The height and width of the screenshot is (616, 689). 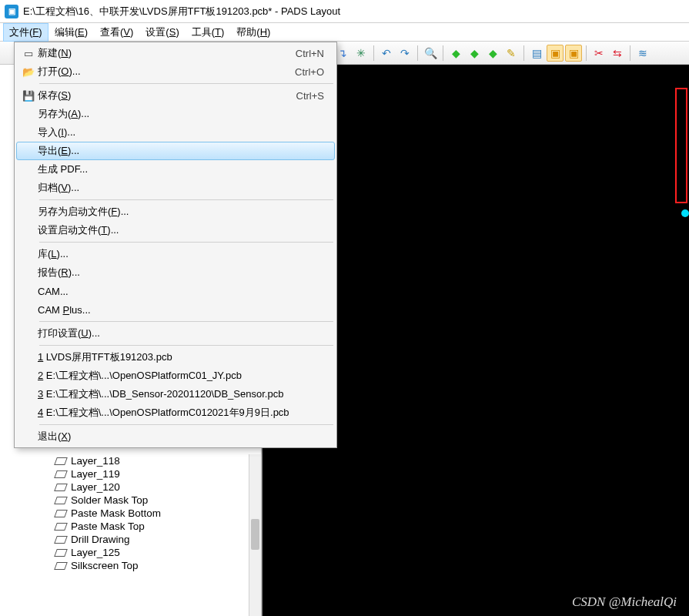 I want to click on target-icon: ✳, so click(x=361, y=53).